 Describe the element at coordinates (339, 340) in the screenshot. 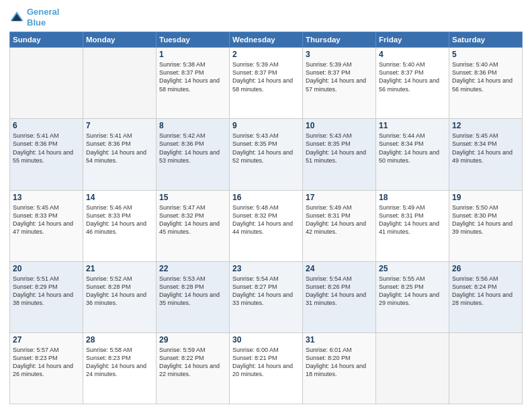

I see `day-number: 31` at that location.